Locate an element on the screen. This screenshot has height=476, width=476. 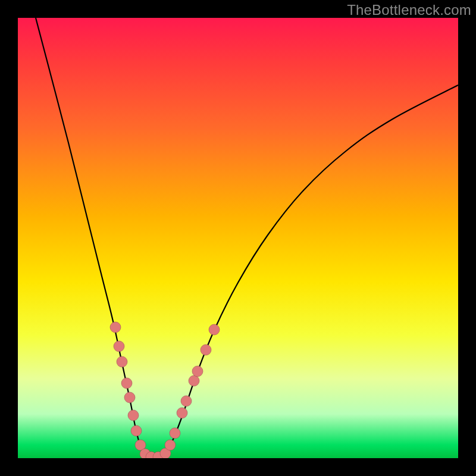
dots-group is located at coordinates (165, 390).